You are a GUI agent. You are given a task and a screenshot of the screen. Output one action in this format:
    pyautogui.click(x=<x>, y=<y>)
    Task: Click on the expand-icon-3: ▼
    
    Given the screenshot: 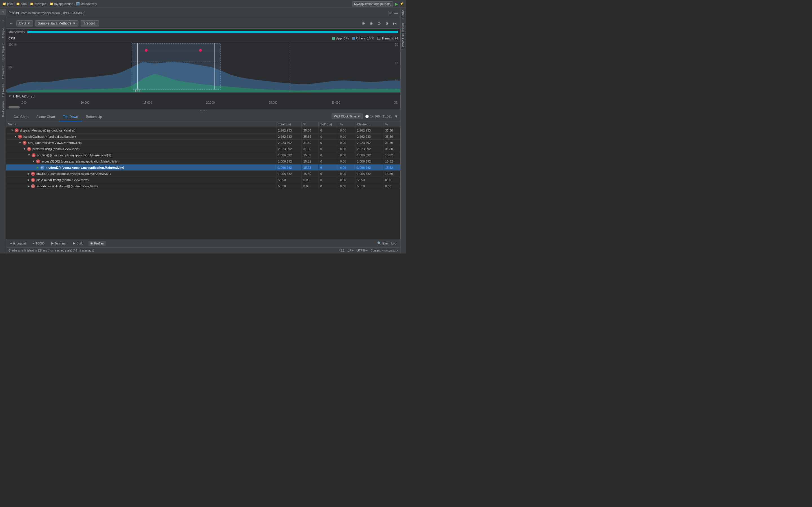 What is the action you would take?
    pyautogui.click(x=24, y=149)
    